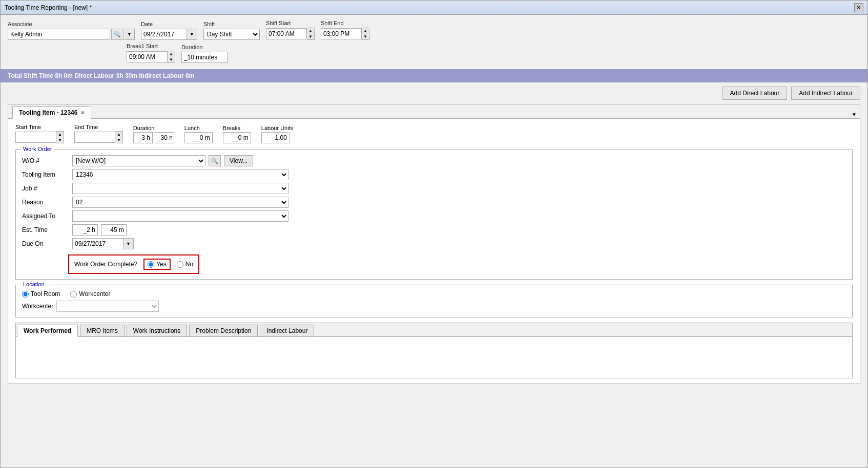  What do you see at coordinates (154, 134) in the screenshot?
I see `duration-group: Duration _3 h _30 m` at bounding box center [154, 134].